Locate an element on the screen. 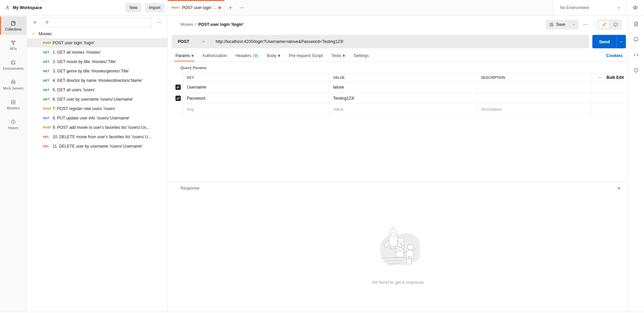 This screenshot has height=313, width=644. request-item: POST 9. POST add movie to user's favorit… is located at coordinates (97, 127).